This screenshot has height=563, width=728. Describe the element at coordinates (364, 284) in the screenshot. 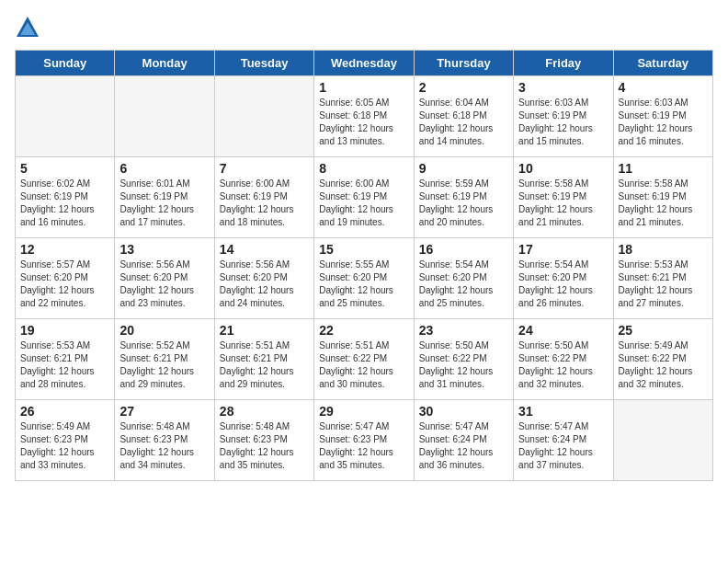

I see `cell-info: Sunrise: 5:55 AM Sunset: 6:20 PM Dayligh…` at that location.